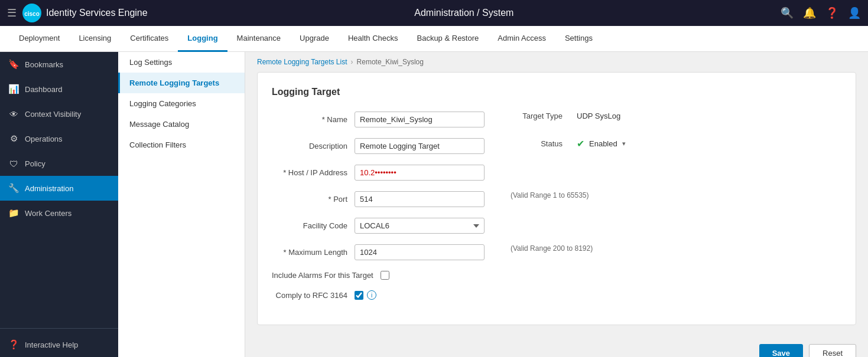 This screenshot has width=868, height=357. Describe the element at coordinates (833, 351) in the screenshot. I see `reset-button: Reset` at that location.